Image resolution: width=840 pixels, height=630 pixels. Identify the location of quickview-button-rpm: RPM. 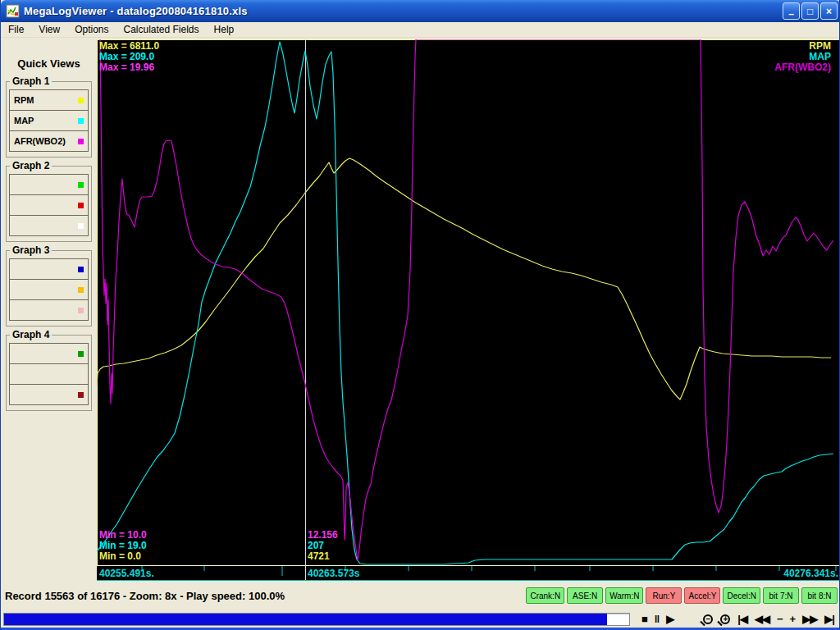
(49, 100).